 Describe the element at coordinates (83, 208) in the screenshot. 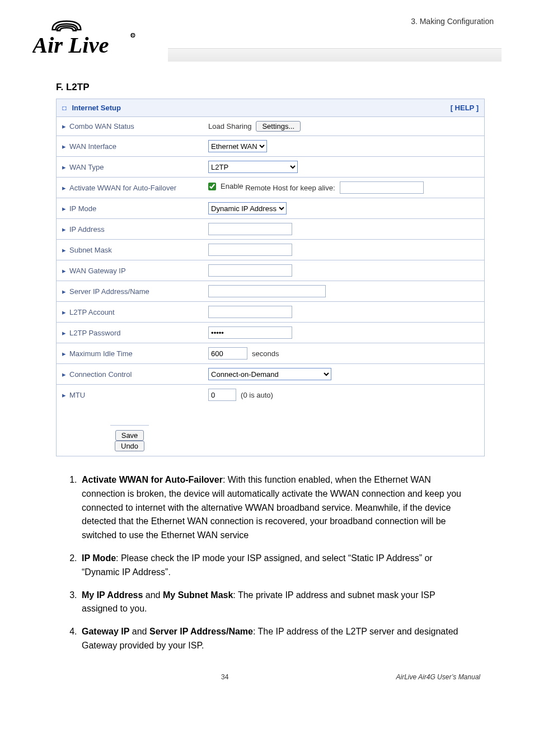

I see `label-text: IP Mode` at that location.